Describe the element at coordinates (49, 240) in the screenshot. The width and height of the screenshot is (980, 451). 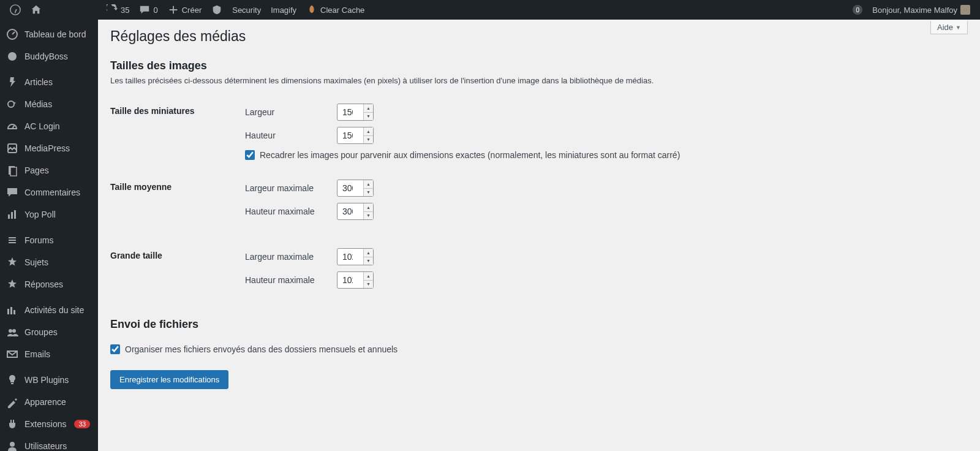
I see `sidebar-item-forums: Forums` at that location.